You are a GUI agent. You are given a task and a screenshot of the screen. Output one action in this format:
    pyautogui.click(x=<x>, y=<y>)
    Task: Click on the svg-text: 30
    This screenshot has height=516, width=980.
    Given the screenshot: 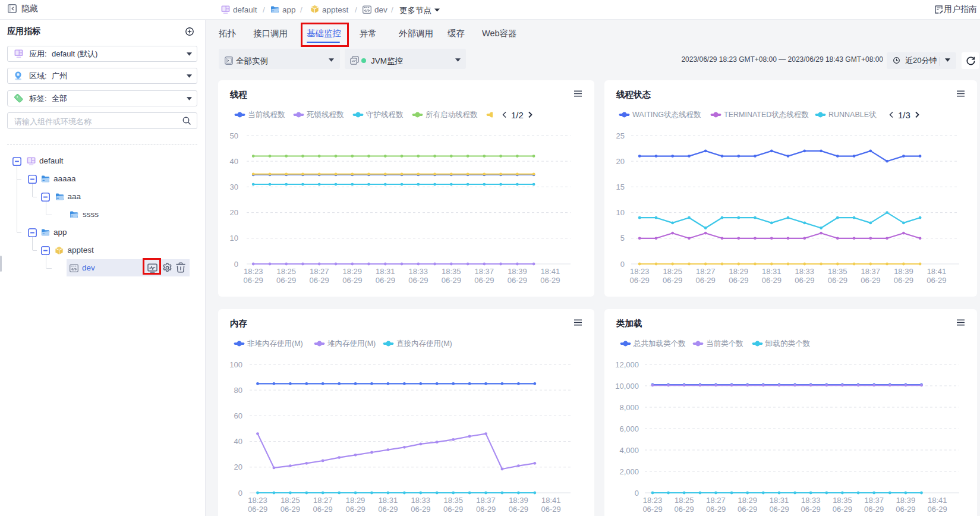 What is the action you would take?
    pyautogui.click(x=234, y=187)
    